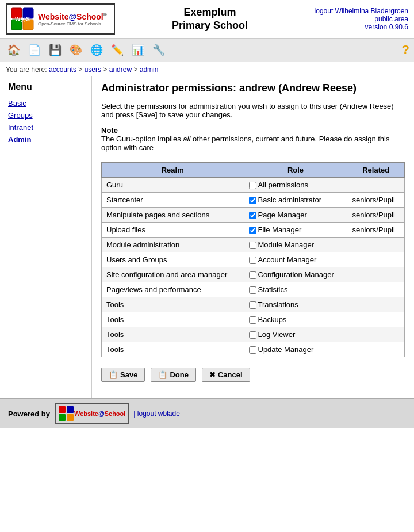 Image resolution: width=414 pixels, height=532 pixels. I want to click on table-cell-realm: Manipulate pages and sections, so click(173, 215).